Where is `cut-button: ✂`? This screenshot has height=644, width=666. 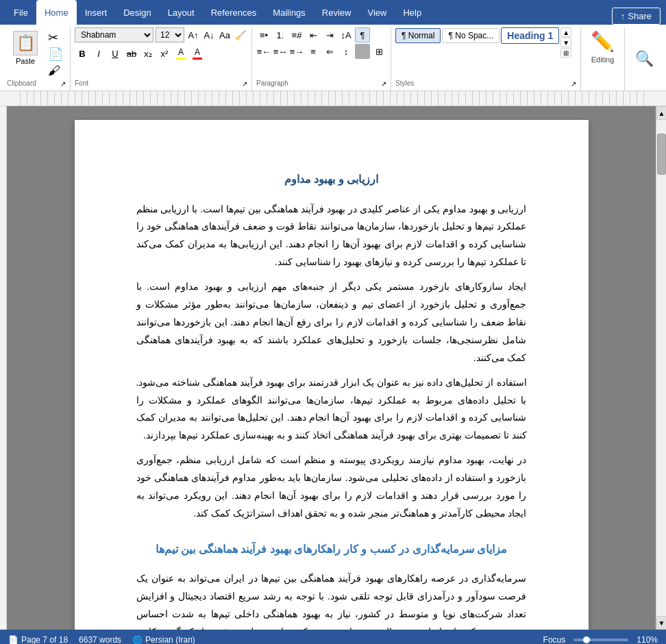
cut-button: ✂ is located at coordinates (56, 38).